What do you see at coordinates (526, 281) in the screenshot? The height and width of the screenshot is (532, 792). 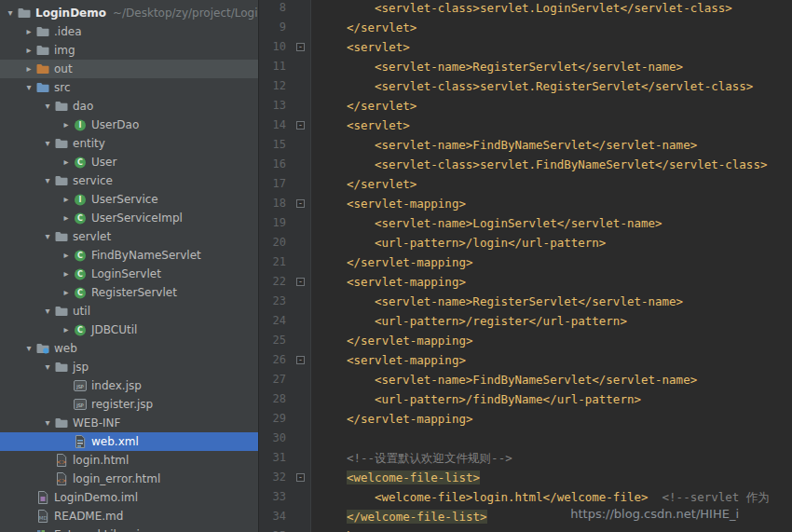 I see `code-line-22: 22-<servlet-mapping>` at bounding box center [526, 281].